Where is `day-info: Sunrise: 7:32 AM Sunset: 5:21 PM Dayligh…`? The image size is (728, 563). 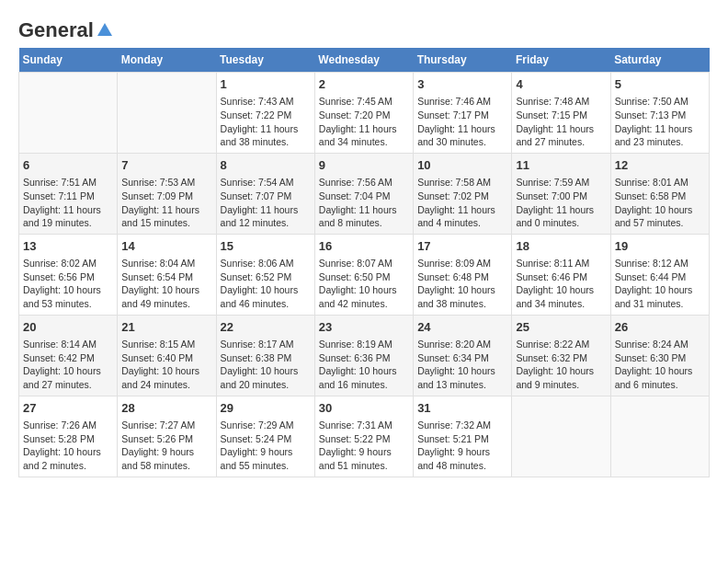
day-info: Sunrise: 7:32 AM Sunset: 5:21 PM Dayligh… is located at coordinates (462, 445).